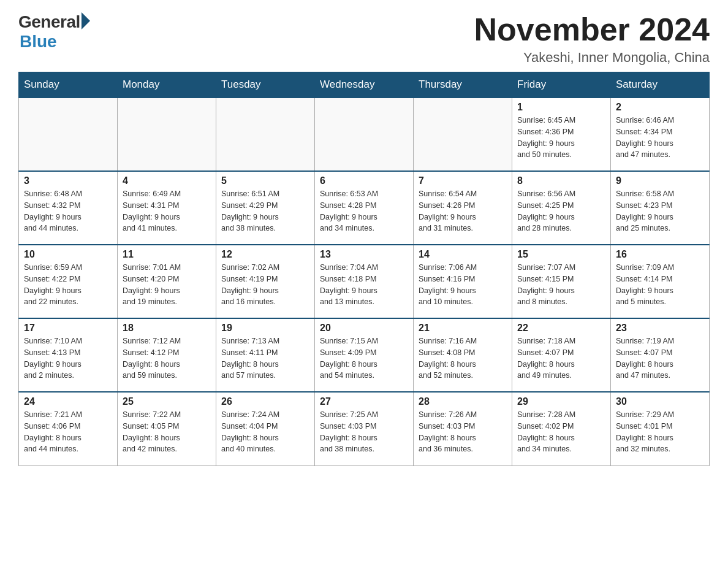 The height and width of the screenshot is (563, 728). What do you see at coordinates (167, 328) in the screenshot?
I see `day-number: 18` at bounding box center [167, 328].